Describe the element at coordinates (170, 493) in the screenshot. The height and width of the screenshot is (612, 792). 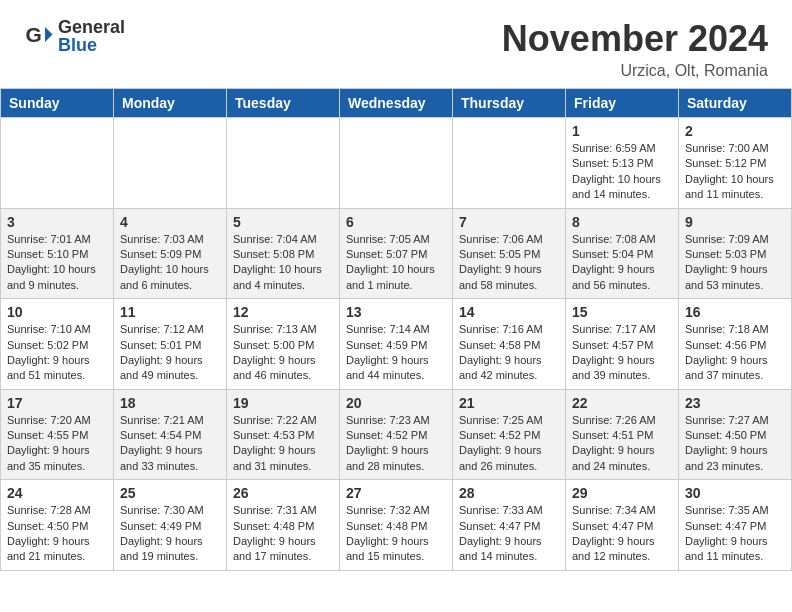
I see `day-number: 25` at that location.